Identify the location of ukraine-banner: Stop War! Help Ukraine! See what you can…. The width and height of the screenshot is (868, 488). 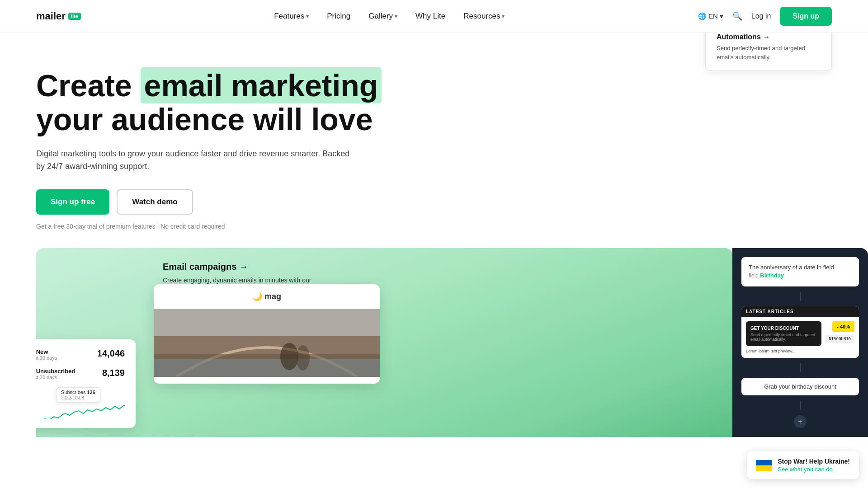
(803, 465).